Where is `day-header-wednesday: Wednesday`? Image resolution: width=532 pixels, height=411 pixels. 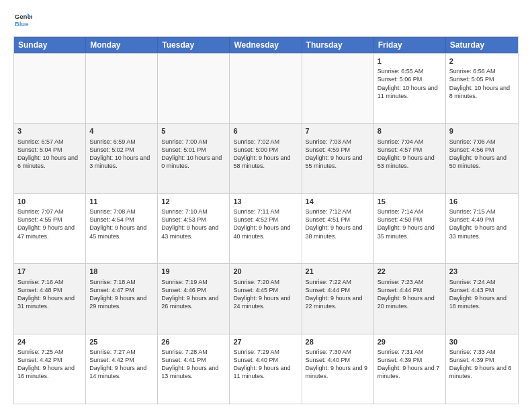
day-header-wednesday: Wednesday is located at coordinates (266, 45).